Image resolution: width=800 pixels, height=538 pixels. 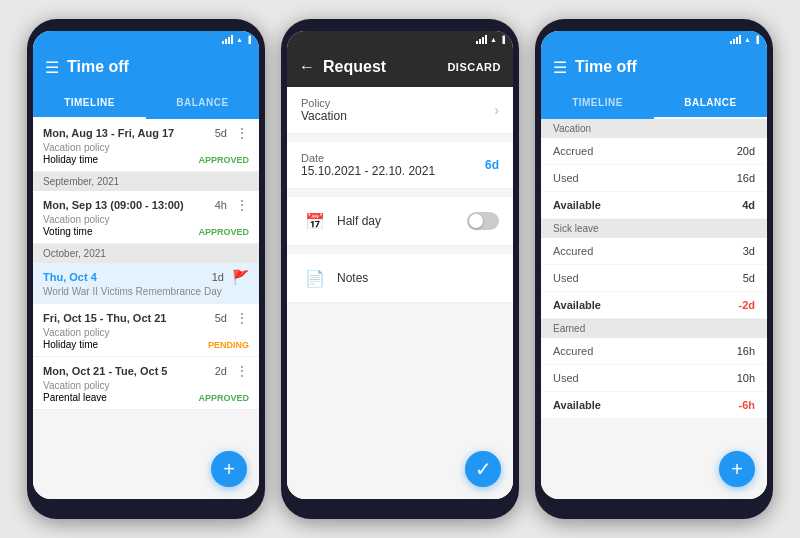 What do you see at coordinates (146, 330) in the screenshot?
I see `list-item: Fri, Oct 15 - Thu, Oct 21 5d ⋮ Vacation …` at bounding box center [146, 330].